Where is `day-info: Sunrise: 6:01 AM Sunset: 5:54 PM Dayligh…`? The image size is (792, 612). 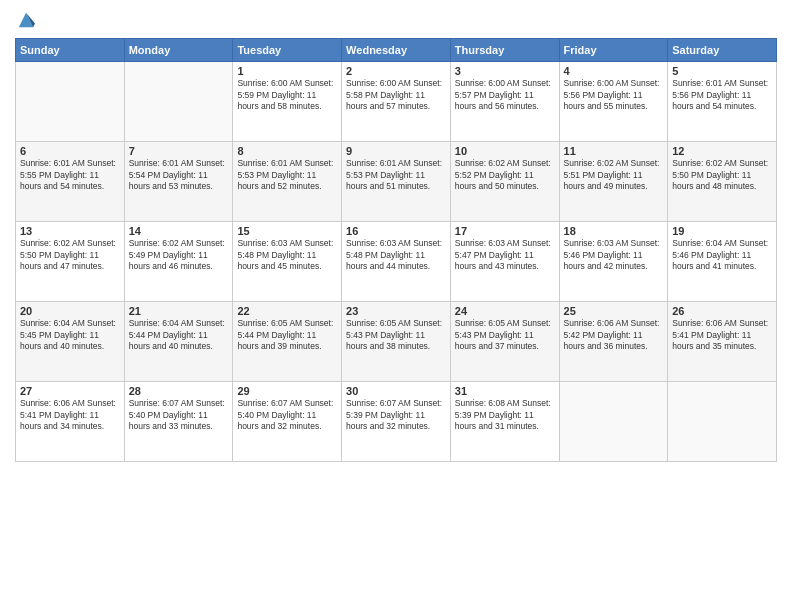
day-info: Sunrise: 6:01 AM Sunset: 5:54 PM Dayligh… is located at coordinates (179, 175).